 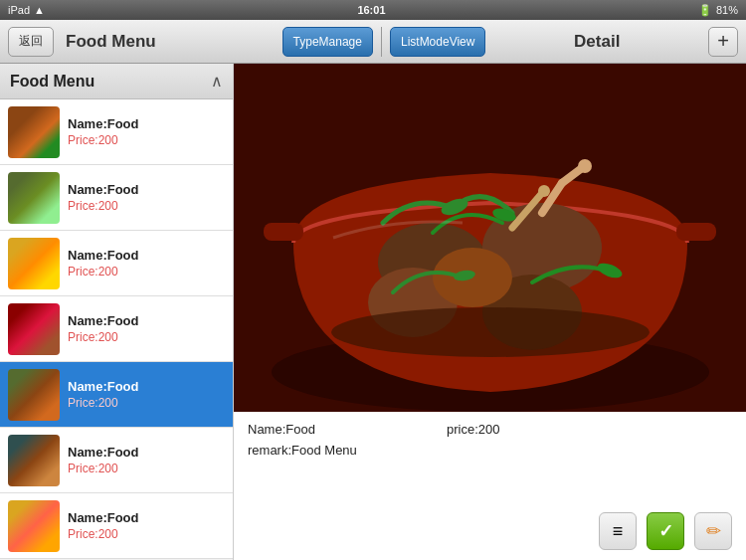 What do you see at coordinates (713, 531) in the screenshot?
I see `edit-action-button: ✏` at bounding box center [713, 531].